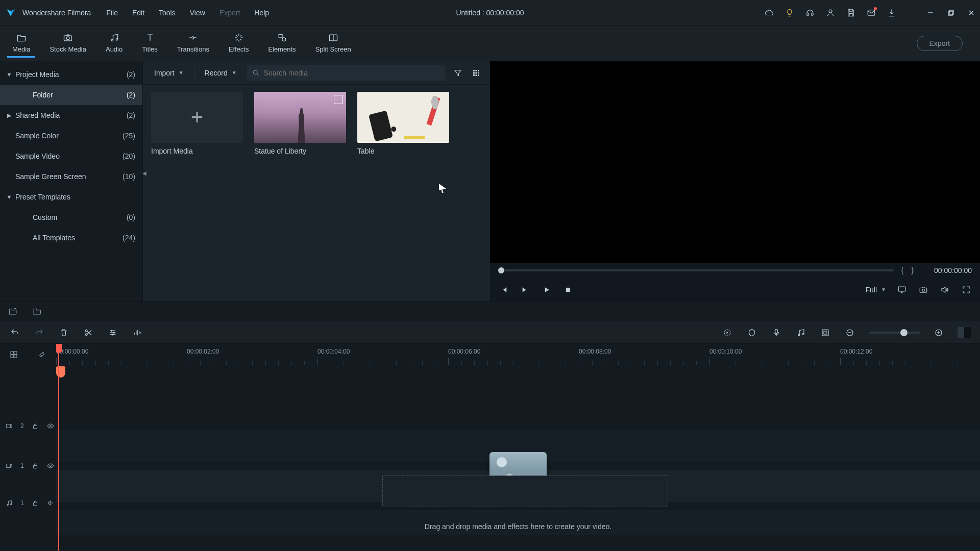  Describe the element at coordinates (951, 13) in the screenshot. I see `window-maximize` at that location.